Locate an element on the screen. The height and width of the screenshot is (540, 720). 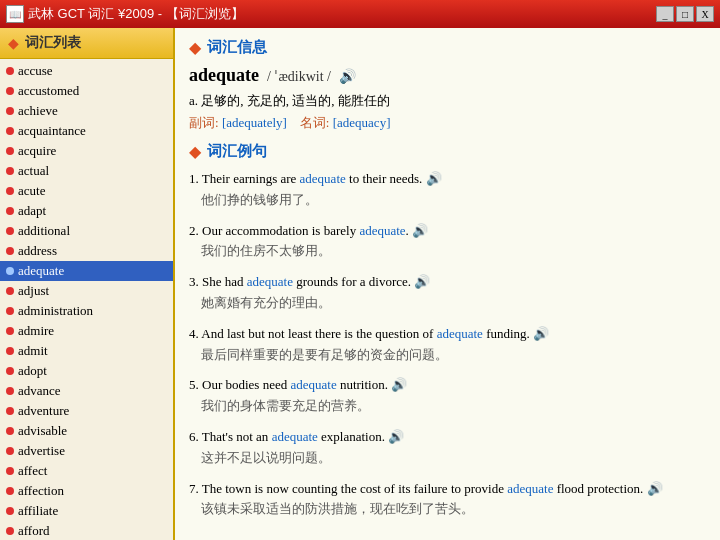
example-en: 6. That's not an adequate explanation. 🔊 is located at coordinates (448, 438).